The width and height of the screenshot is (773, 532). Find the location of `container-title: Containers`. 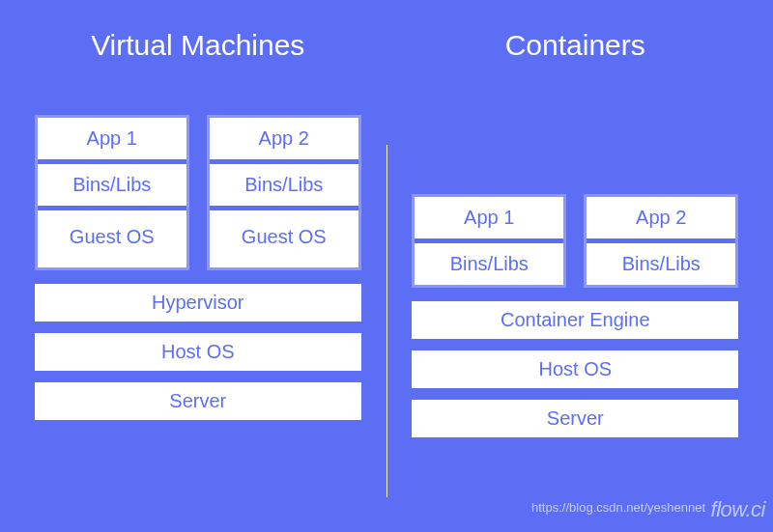

container-title: Containers is located at coordinates (576, 45).